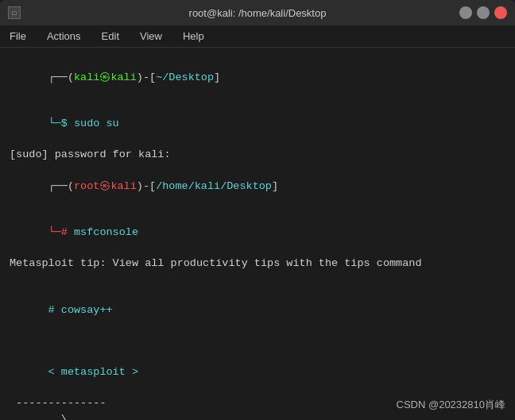  What do you see at coordinates (258, 13) in the screenshot?
I see `titlebar: □ root@kali: /home/kali/Desktop` at bounding box center [258, 13].